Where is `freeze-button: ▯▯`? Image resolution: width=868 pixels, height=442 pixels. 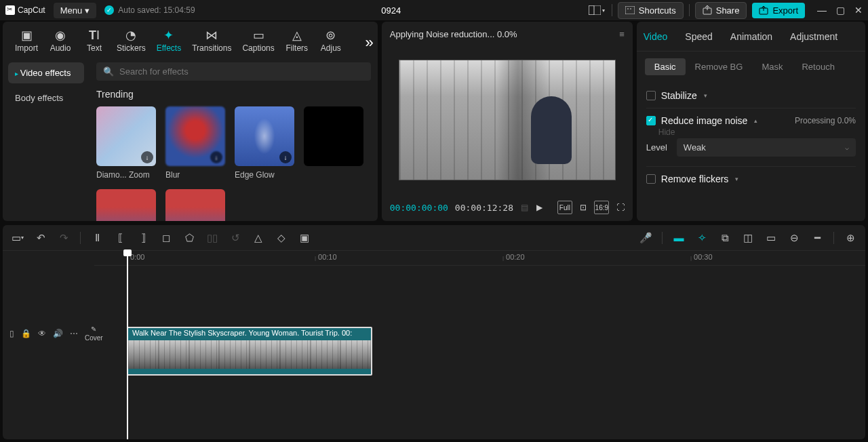
freeze-button: ▯▯ is located at coordinates (212, 238).